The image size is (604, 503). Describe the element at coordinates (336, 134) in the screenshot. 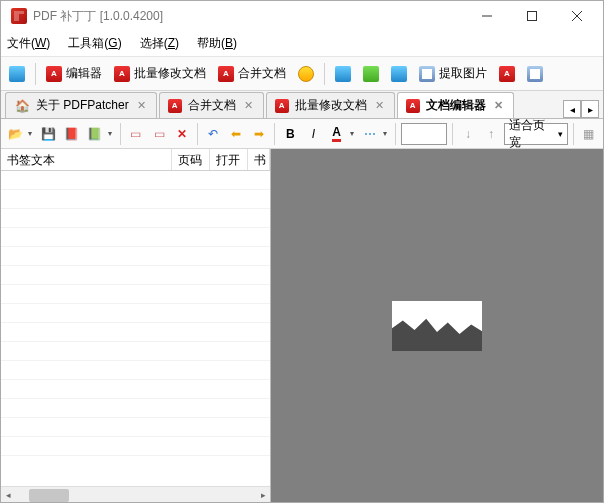

I see `text-color-button: A` at that location.